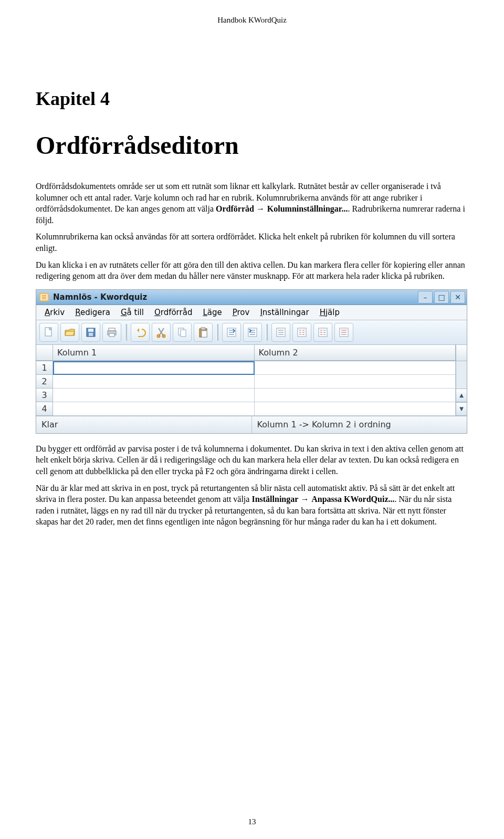  Describe the element at coordinates (70, 332) in the screenshot. I see `open-button` at that location.